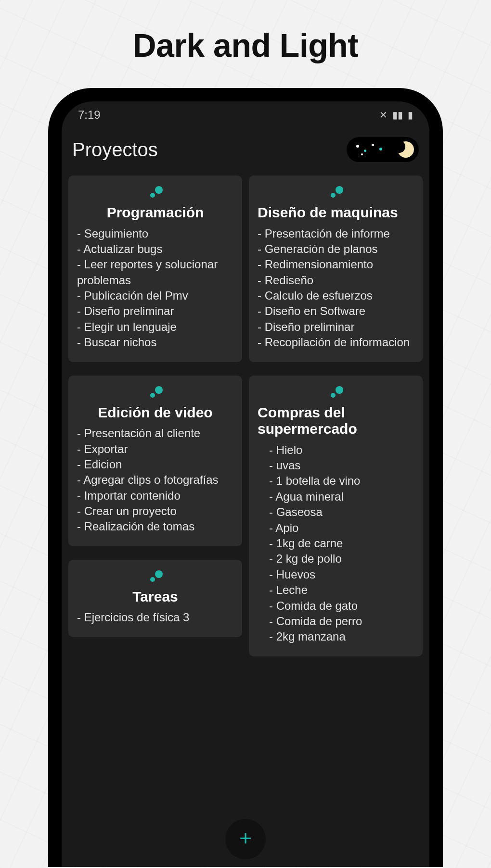 This screenshot has width=491, height=868. Describe the element at coordinates (336, 465) in the screenshot. I see `project-task-item: uvas` at that location.